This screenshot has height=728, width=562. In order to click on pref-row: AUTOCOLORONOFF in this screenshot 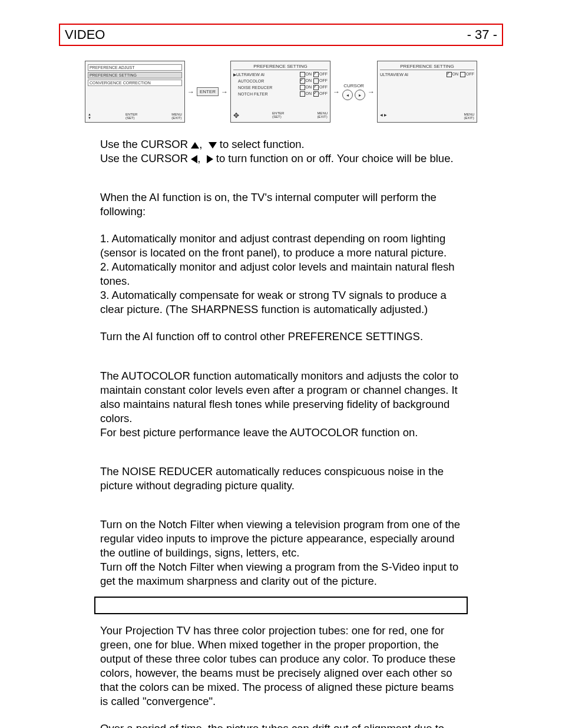, I will do `click(280, 81)`.